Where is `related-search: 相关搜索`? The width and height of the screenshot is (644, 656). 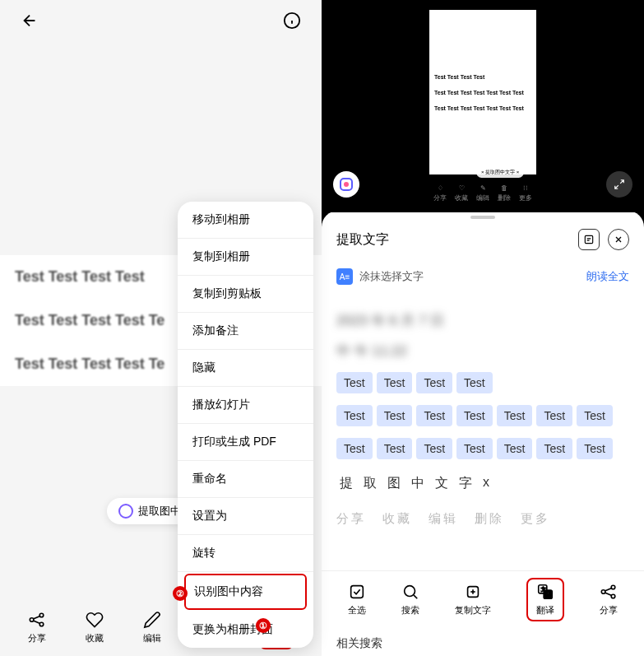 related-search: 相关搜索 is located at coordinates (483, 642).